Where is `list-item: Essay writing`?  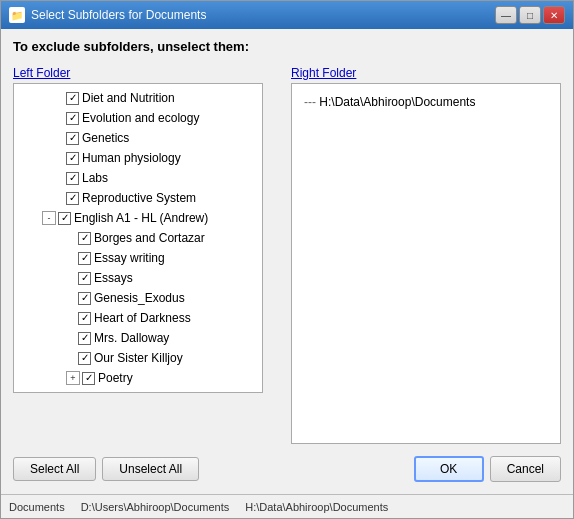 list-item: Essay writing is located at coordinates (138, 258).